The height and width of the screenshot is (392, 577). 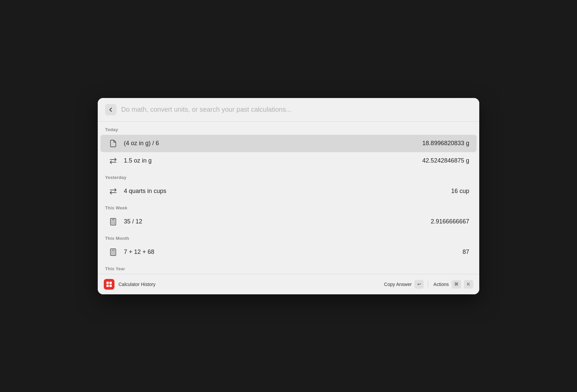 What do you see at coordinates (288, 161) in the screenshot?
I see `history-item: 1.5 oz in g 42.5242846875 g` at bounding box center [288, 161].